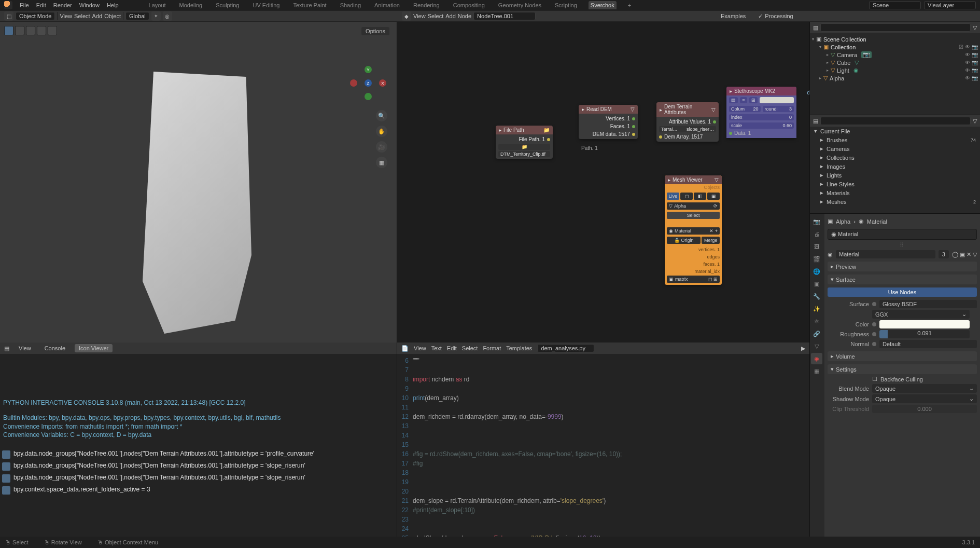 This screenshot has height=548, width=980. Describe the element at coordinates (693, 230) in the screenshot. I see `node-mesh-viewer: ▸Mesh Viewer▽ Objects Live◻◧▣ ▽Alpha⟳ Se…` at that location.